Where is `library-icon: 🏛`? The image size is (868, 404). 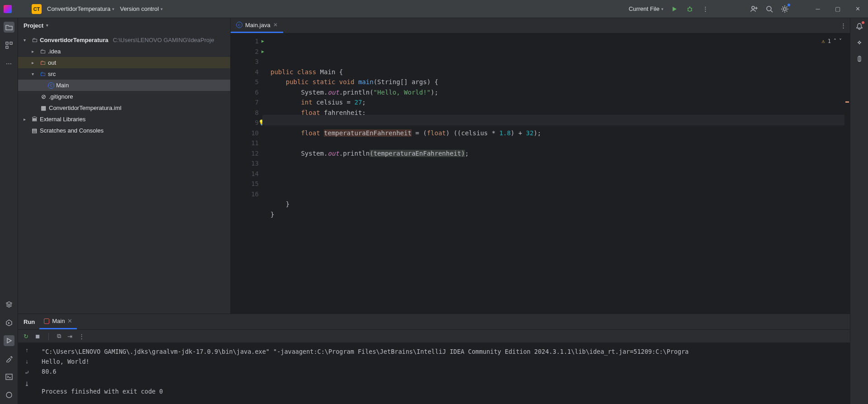 library-icon: 🏛 is located at coordinates (34, 119).